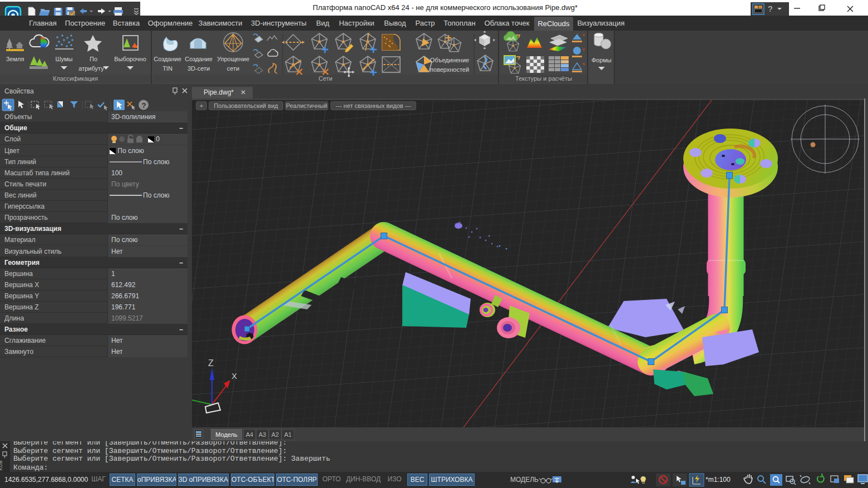  Describe the element at coordinates (65, 59) in the screenshot. I see `svg-text: Шумы` at that location.